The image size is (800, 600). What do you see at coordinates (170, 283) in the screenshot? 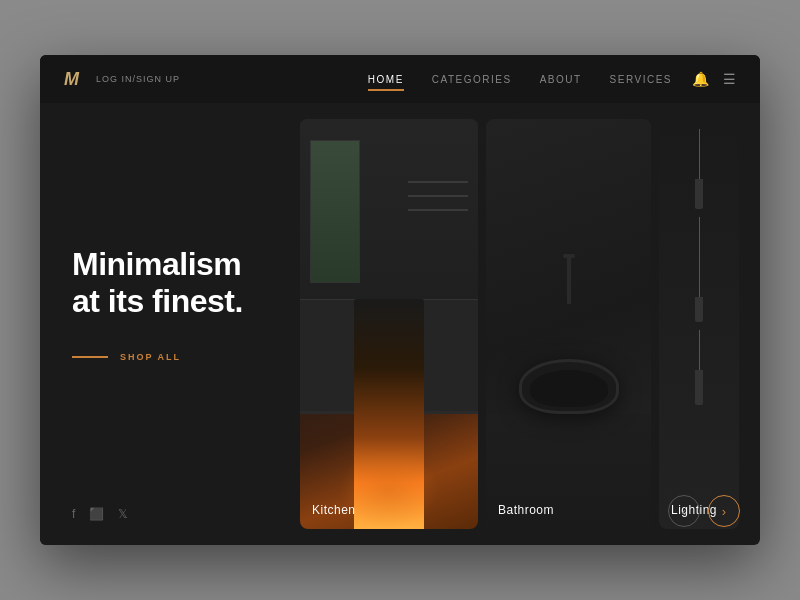
I see `hero-headline: Minimalism at its finest.` at bounding box center [170, 283].